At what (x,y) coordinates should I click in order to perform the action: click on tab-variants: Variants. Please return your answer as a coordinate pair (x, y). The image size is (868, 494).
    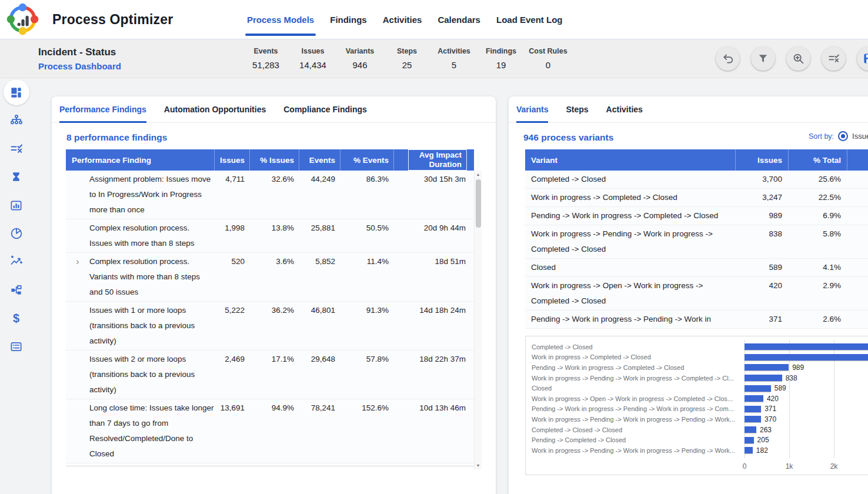
    Looking at the image, I should click on (532, 109).